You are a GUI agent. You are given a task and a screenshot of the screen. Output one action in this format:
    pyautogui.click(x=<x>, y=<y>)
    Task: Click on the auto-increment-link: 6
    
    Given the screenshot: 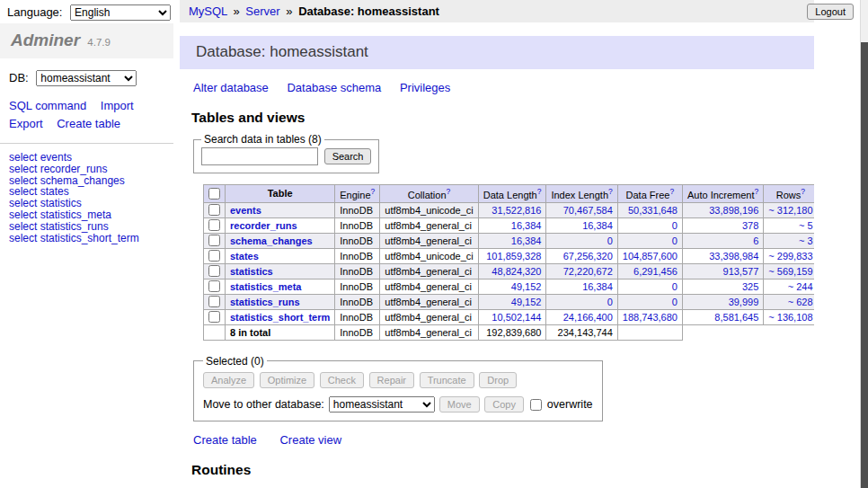 What is the action you would take?
    pyautogui.click(x=756, y=241)
    